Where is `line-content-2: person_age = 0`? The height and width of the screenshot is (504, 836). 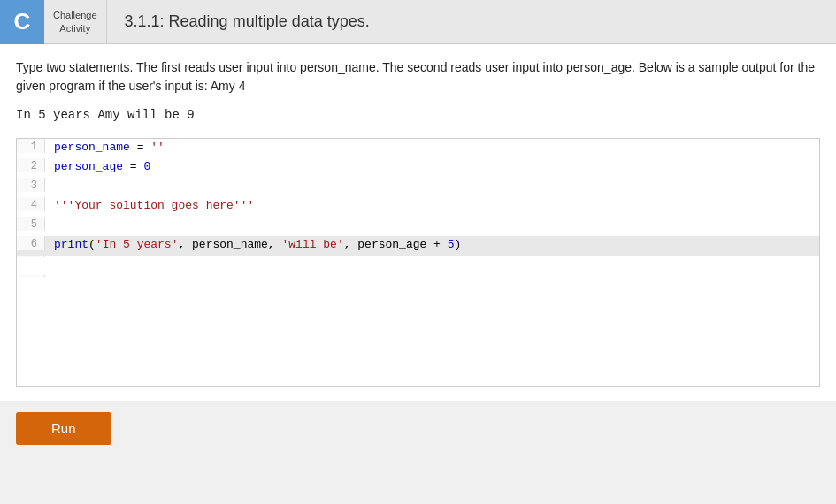 line-content-2: person_age = 0 is located at coordinates (437, 166).